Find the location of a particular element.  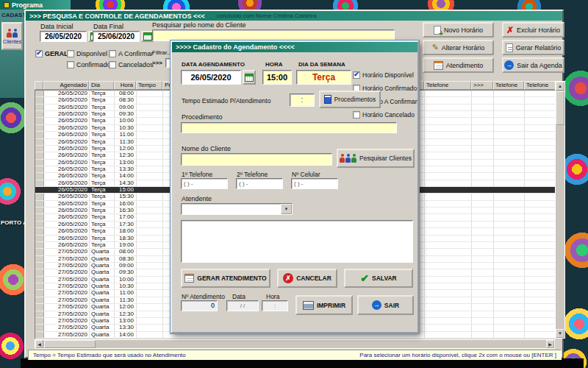

salvar-button: SALVAR is located at coordinates (379, 278).